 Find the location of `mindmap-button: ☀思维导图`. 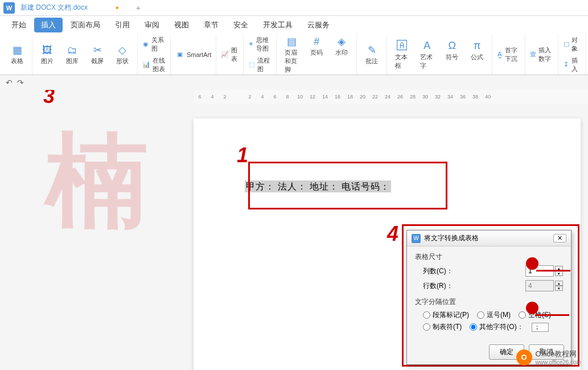

mindmap-button: ☀思维导图 is located at coordinates (260, 44).